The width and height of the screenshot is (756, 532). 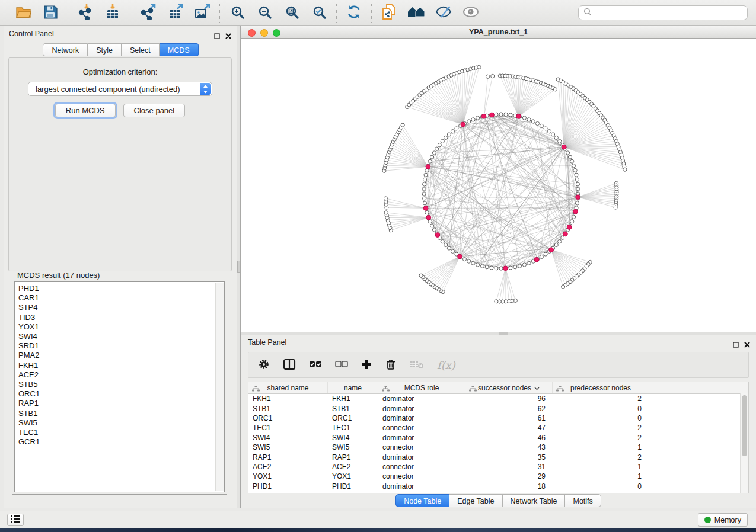 I want to click on tab-edge-table: Edge Table, so click(x=476, y=501).